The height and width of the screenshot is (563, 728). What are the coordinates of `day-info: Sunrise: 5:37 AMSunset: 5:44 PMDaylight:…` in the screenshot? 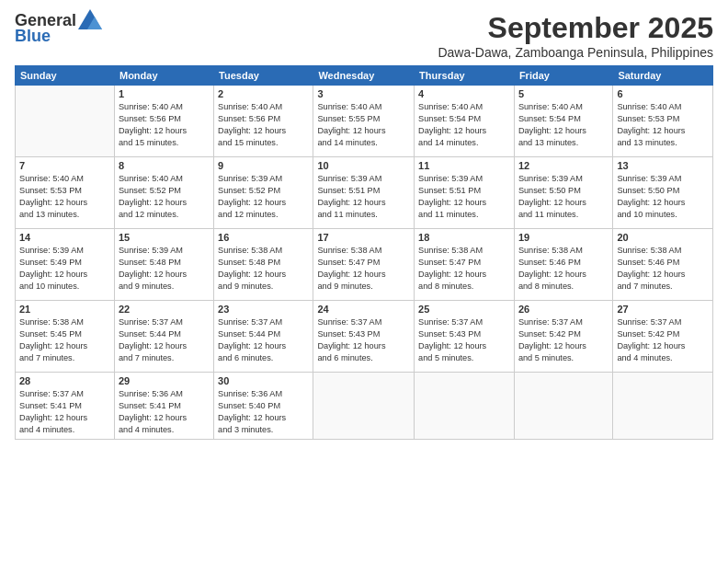 It's located at (164, 340).